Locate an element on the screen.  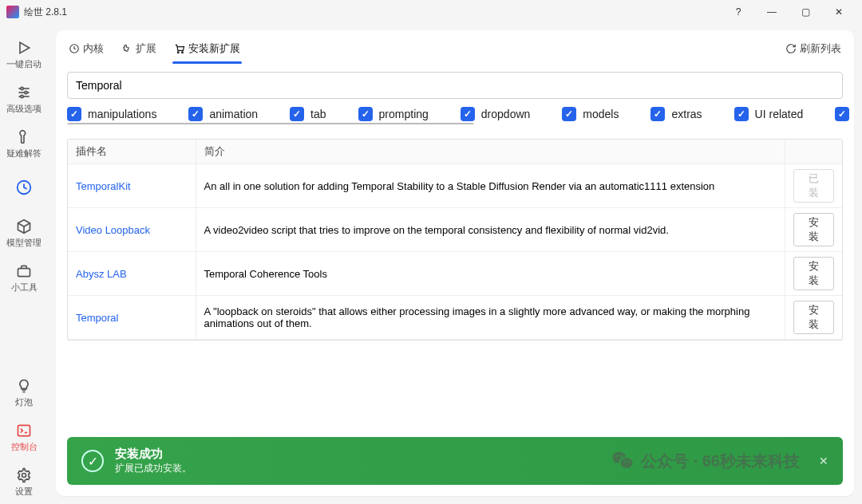
sidebar-label: 小工具 is located at coordinates (24, 287).